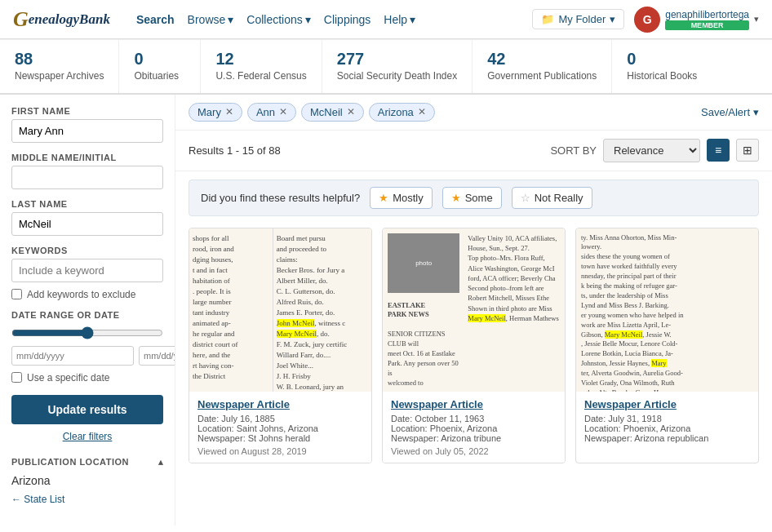  What do you see at coordinates (386, 20) in the screenshot?
I see `header: G enealogyBank Search Browse ▾ Collectio…` at bounding box center [386, 20].